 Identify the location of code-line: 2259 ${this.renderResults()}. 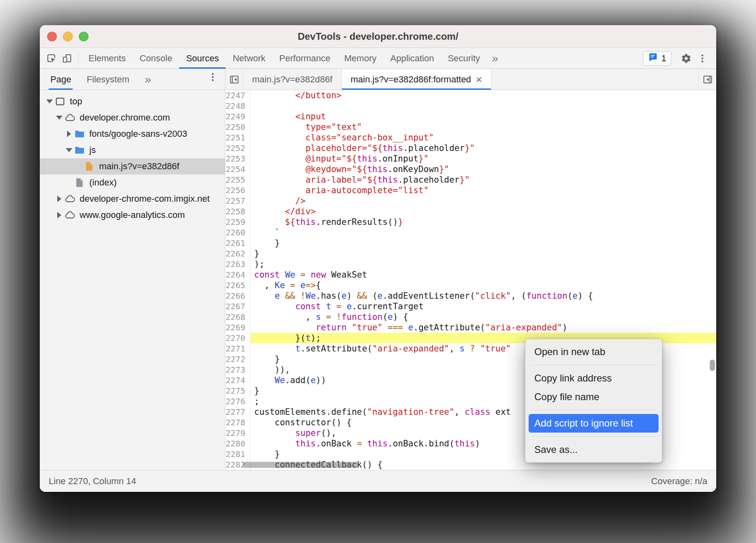
(471, 222).